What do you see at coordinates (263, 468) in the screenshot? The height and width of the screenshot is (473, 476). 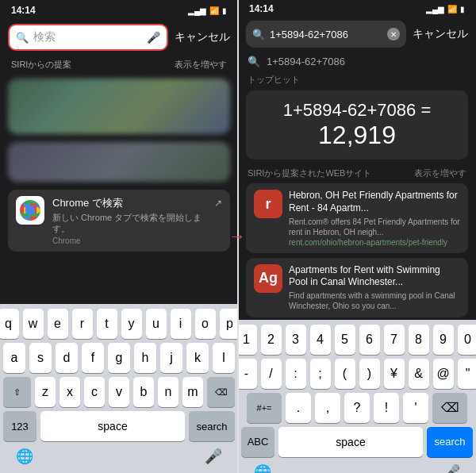 I see `right-globe-icon: 🌐` at bounding box center [263, 468].